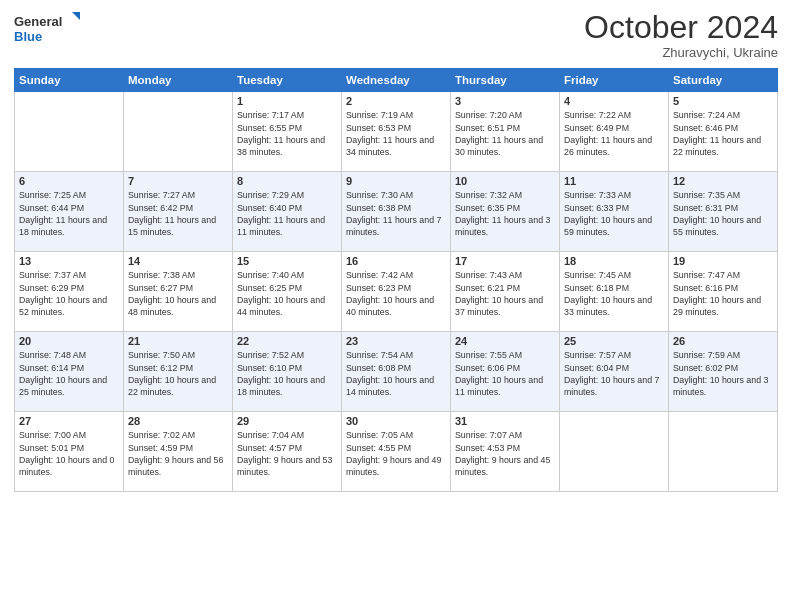 This screenshot has width=792, height=612. What do you see at coordinates (396, 132) in the screenshot?
I see `table-row: 2 Sunrise: 7:19 AMSunset: 6:53 PMDayligh…` at bounding box center [396, 132].